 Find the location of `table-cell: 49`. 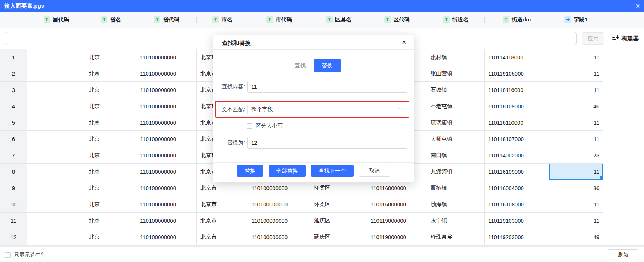

table-cell: 49 is located at coordinates (576, 237).